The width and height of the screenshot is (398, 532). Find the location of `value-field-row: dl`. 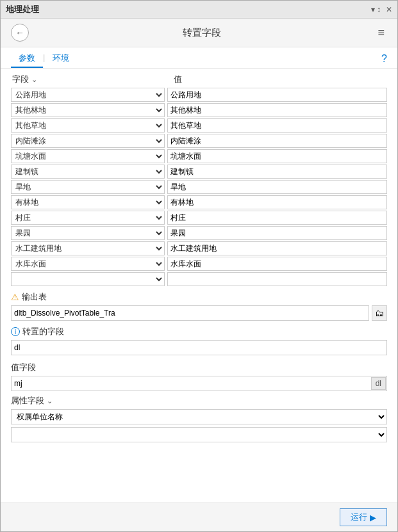

value-field-row: dl is located at coordinates (199, 383).